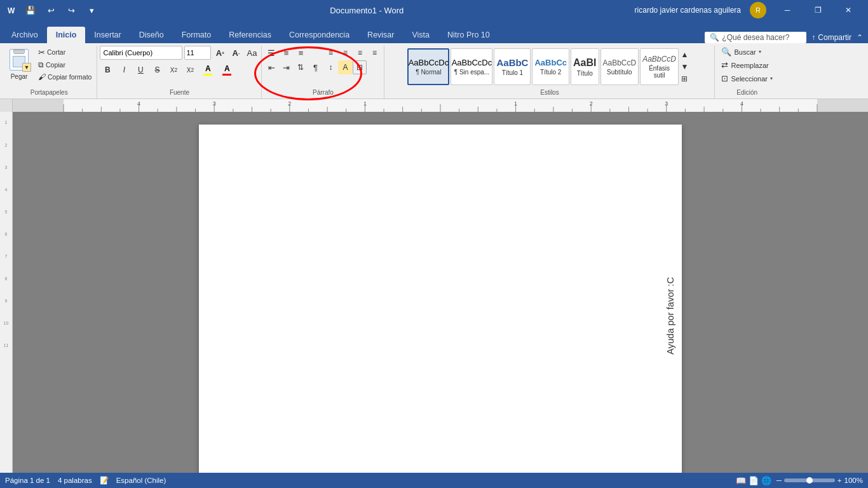 This screenshot has height=488, width=868. What do you see at coordinates (620, 67) in the screenshot?
I see `style-subtitle: AaBbCcD Subtítulo` at bounding box center [620, 67].